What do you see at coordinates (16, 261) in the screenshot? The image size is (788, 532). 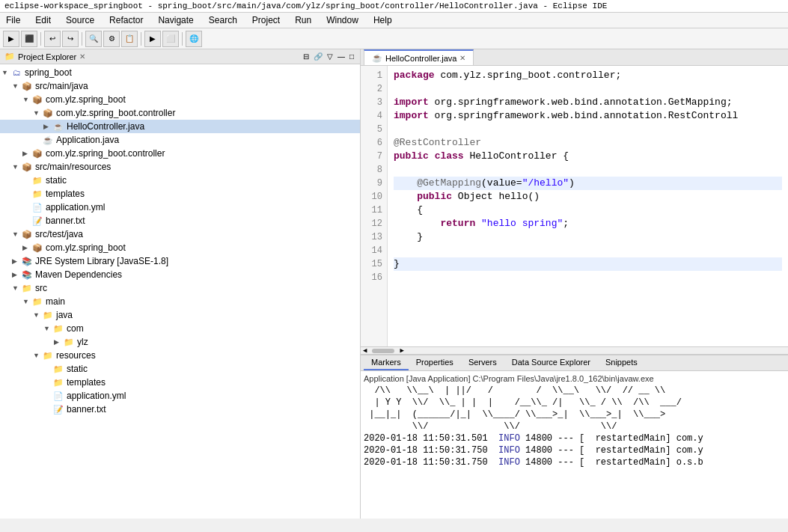 I see `tree-arrow-jre_system_library: ▶` at bounding box center [16, 261].